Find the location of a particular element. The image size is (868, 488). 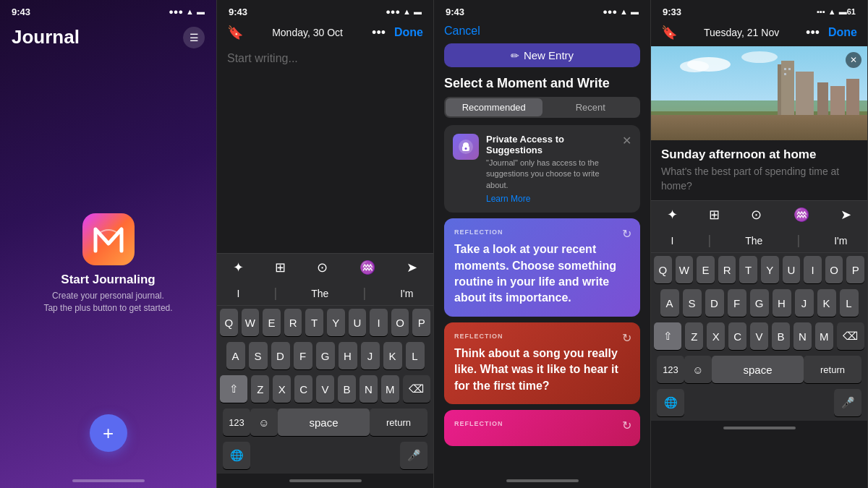

key-m-4: M is located at coordinates (825, 336).